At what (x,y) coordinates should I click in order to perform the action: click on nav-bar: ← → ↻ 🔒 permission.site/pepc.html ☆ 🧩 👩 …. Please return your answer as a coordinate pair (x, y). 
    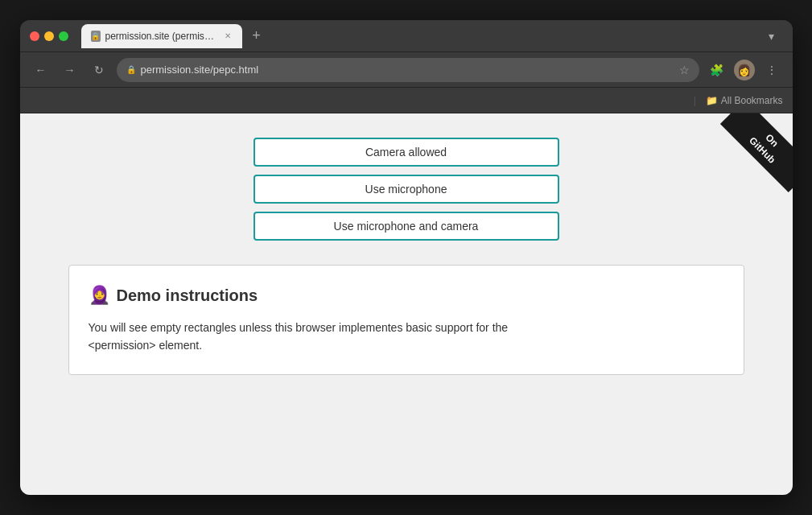
    Looking at the image, I should click on (406, 70).